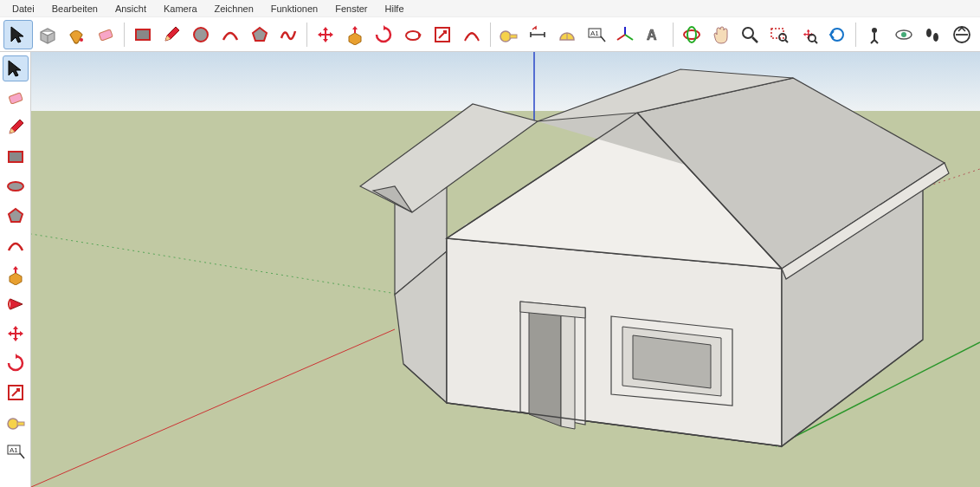 The image size is (980, 487). Describe the element at coordinates (472, 35) in the screenshot. I see `offset-icon` at that location.